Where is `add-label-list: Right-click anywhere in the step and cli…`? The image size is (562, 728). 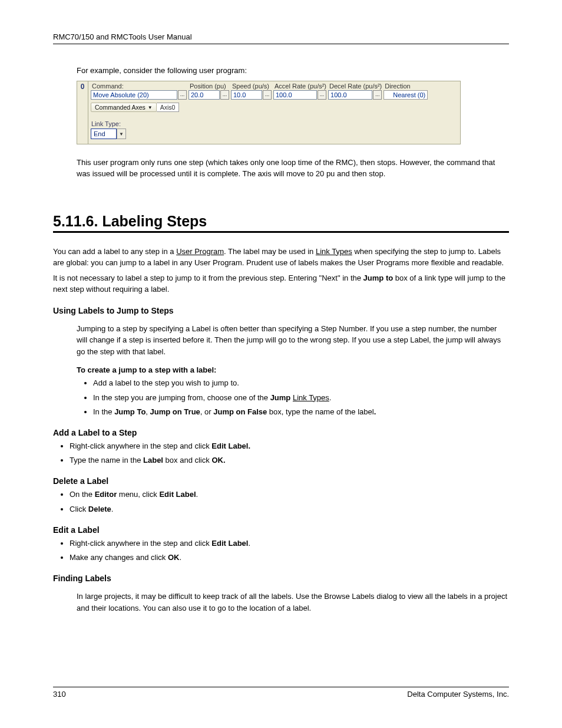 add-label-list: Right-click anywhere in the step and cli… is located at coordinates (281, 453).